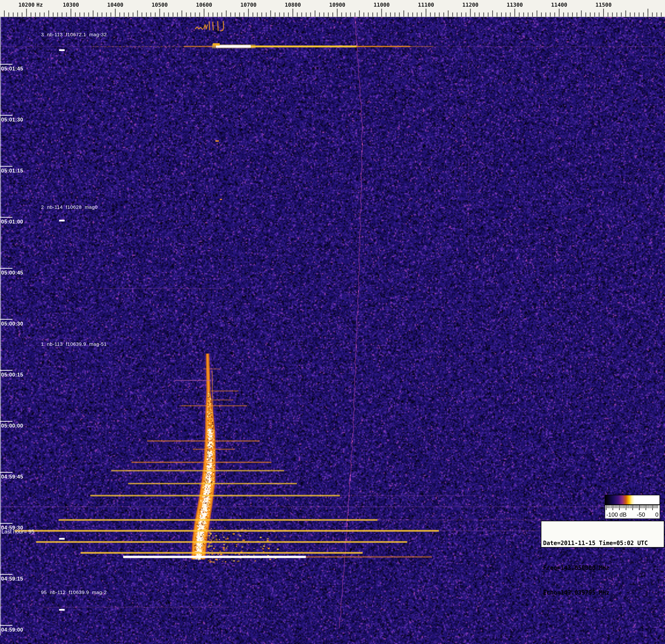 Image resolution: width=665 pixels, height=644 pixels. I want to click on colorbar-tick-ruler: -100 dB -50 0, so click(632, 512).